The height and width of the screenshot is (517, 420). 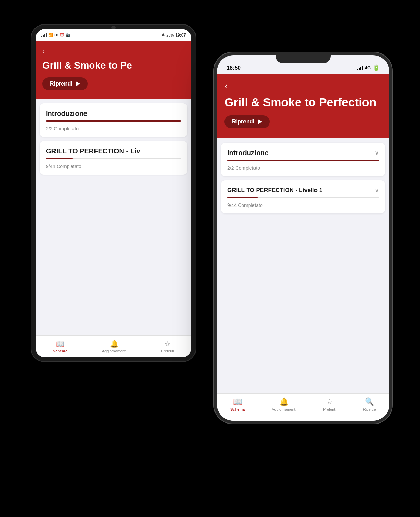 What do you see at coordinates (368, 68) in the screenshot?
I see `iphone-network-label: 4G` at bounding box center [368, 68].